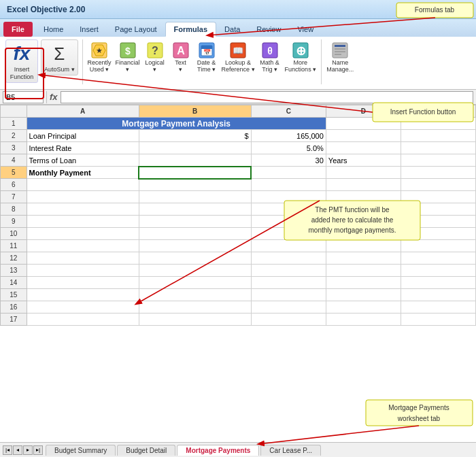  I want to click on name-manager-button: NameManage..., so click(340, 57).